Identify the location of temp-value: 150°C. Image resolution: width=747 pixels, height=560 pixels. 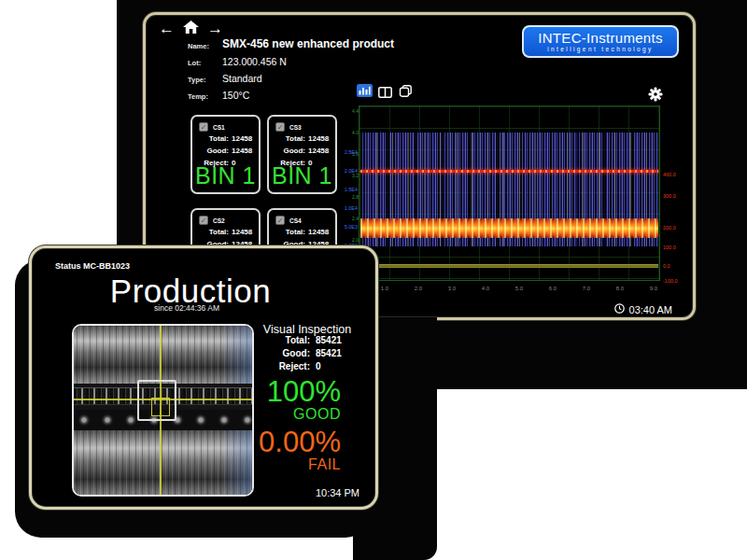
(235, 95).